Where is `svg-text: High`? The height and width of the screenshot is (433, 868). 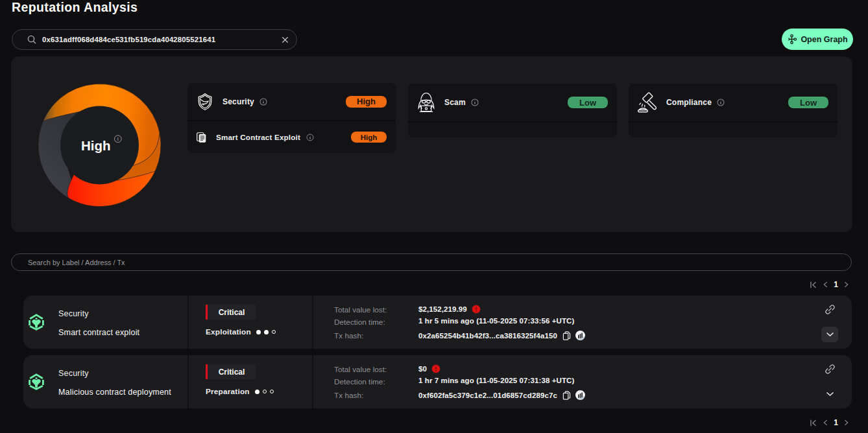 svg-text: High is located at coordinates (96, 145).